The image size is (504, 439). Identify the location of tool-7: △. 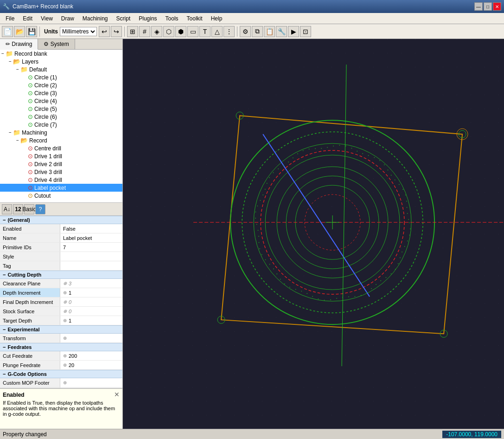
(217, 32).